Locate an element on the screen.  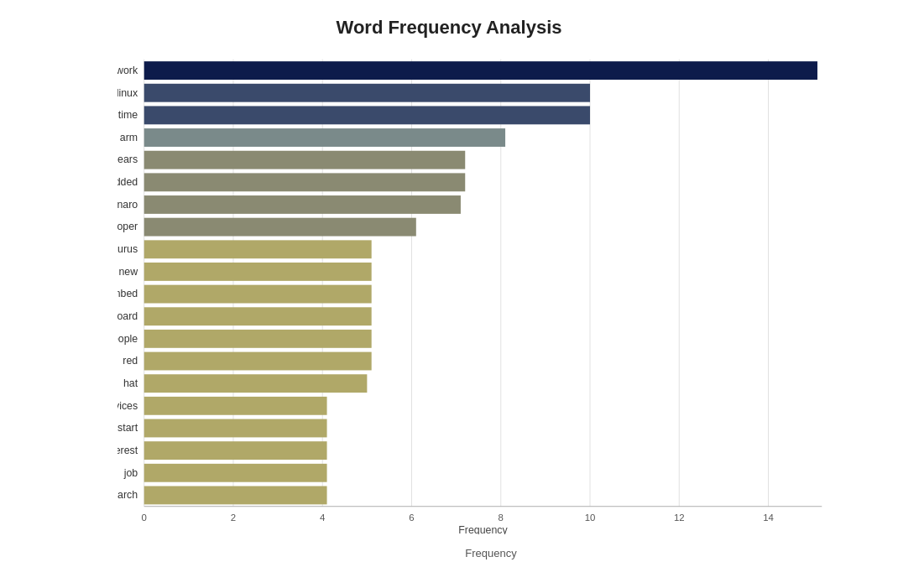
chart-title: Word Frequency Analysis is located at coordinates (449, 28).